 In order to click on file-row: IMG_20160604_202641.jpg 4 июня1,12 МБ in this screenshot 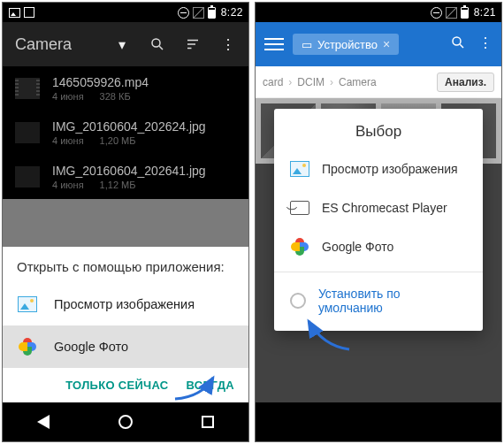, I will do `click(126, 177)`.